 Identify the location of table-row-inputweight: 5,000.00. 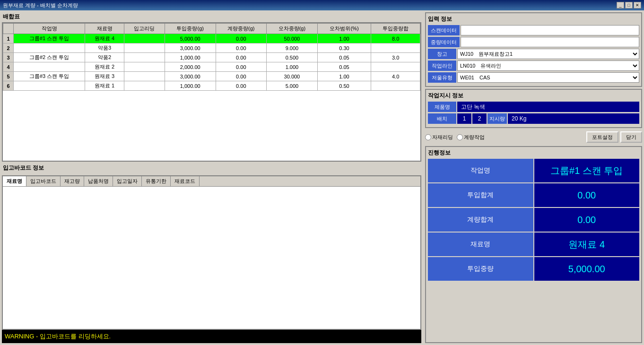
(190, 39).